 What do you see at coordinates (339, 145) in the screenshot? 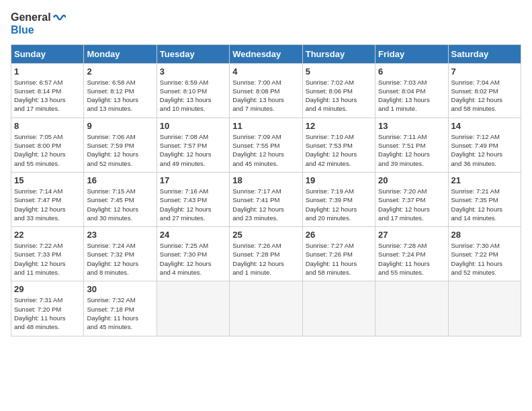
I see `calendar-cell: 12Sunrise: 7:10 AMSunset: 7:53 PMDayligh…` at bounding box center [339, 145].